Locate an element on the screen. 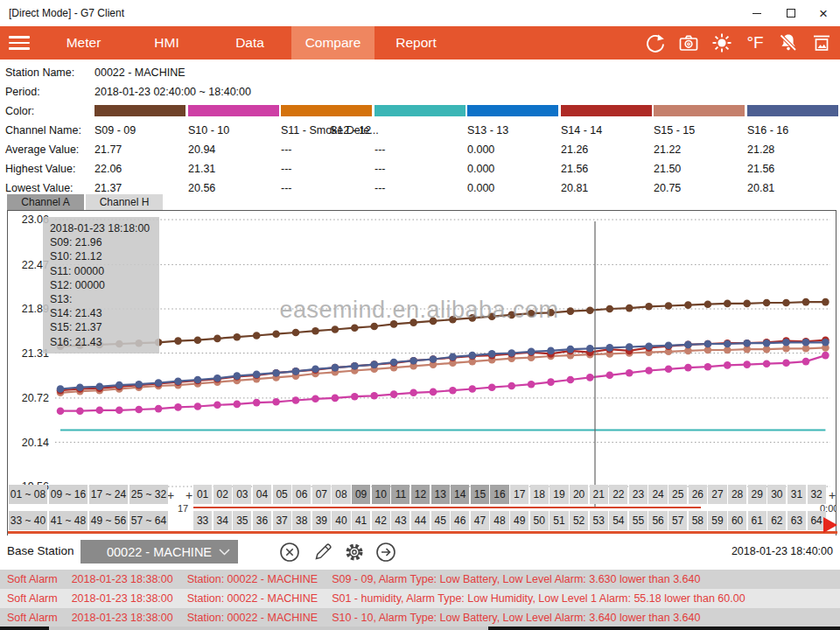 Image resolution: width=840 pixels, height=630 pixels. menu-item-hmi: HMI is located at coordinates (166, 43).